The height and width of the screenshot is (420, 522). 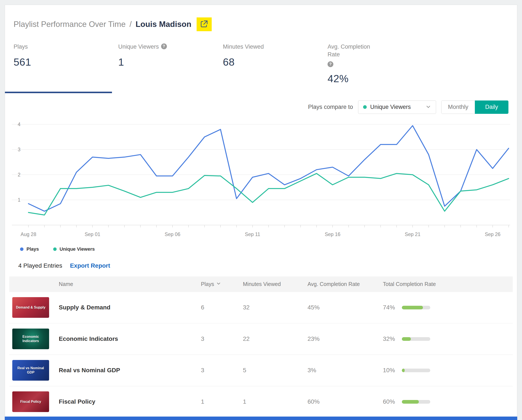 What do you see at coordinates (333, 234) in the screenshot?
I see `svg-text: Sep 16` at bounding box center [333, 234].